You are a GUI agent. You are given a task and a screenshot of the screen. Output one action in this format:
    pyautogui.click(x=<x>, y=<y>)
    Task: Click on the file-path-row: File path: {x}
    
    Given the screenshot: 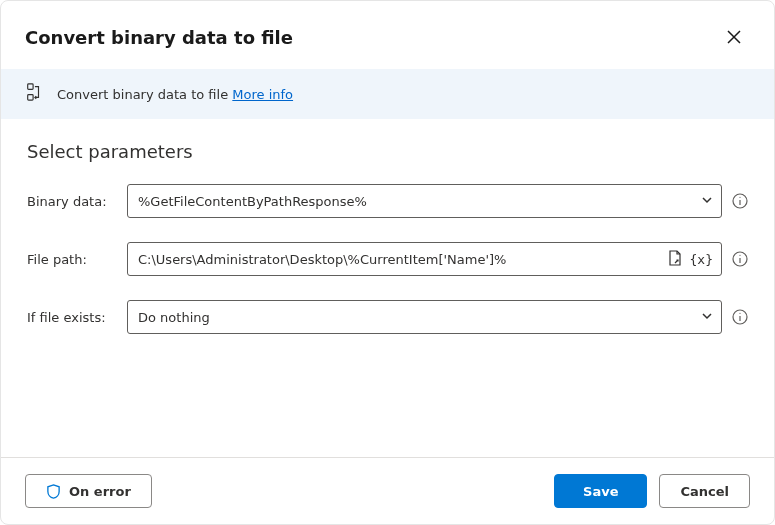 What is the action you would take?
    pyautogui.click(x=388, y=259)
    